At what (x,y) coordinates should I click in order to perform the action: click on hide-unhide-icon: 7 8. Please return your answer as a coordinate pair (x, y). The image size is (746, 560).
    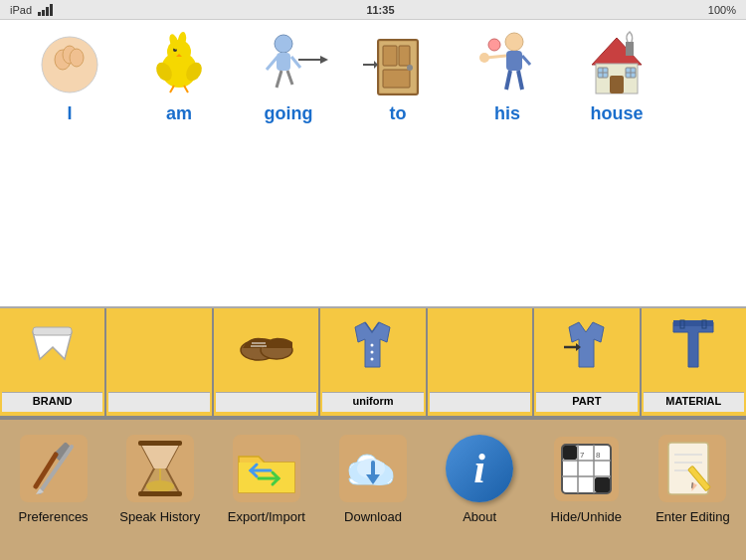
    Looking at the image, I should click on (586, 468).